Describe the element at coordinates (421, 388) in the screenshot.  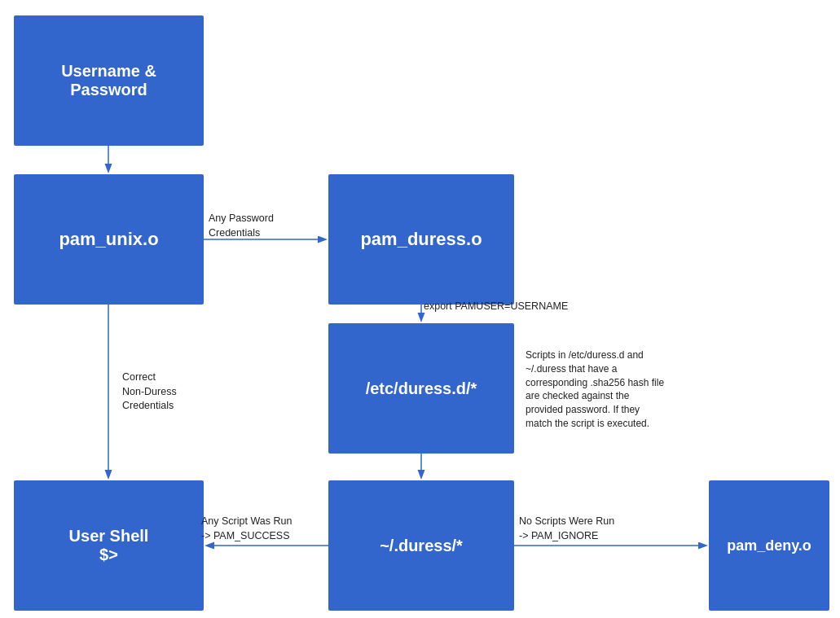
I see `etc-duress-box: /etc/duress.d/*` at that location.